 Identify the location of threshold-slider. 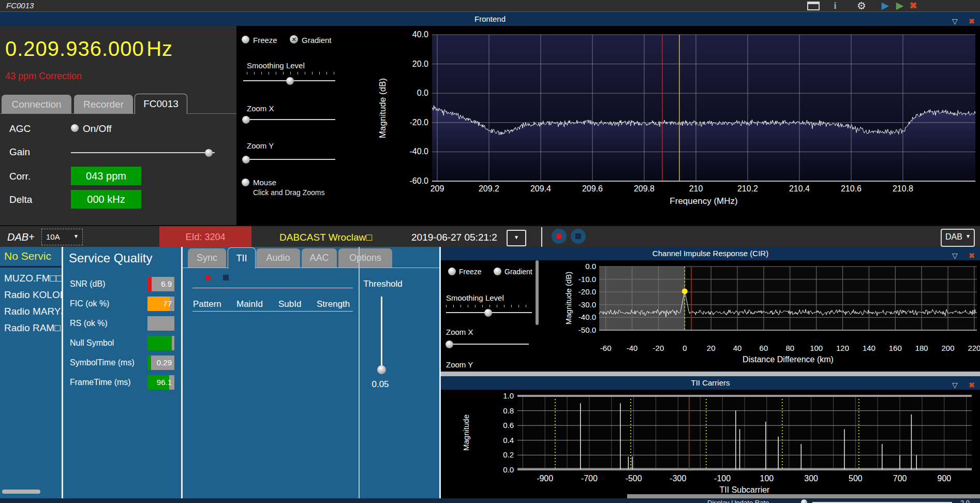
(382, 335).